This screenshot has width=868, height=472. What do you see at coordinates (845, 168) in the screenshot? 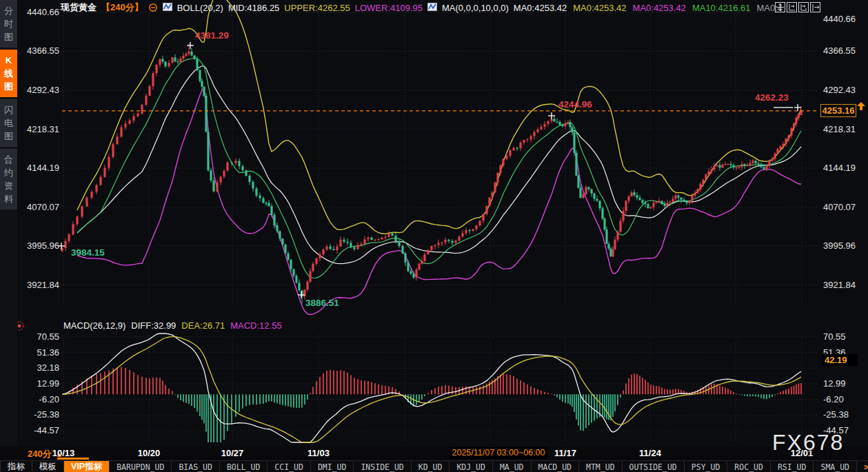
I see `price-axis-label-right: 4144.19` at bounding box center [845, 168].